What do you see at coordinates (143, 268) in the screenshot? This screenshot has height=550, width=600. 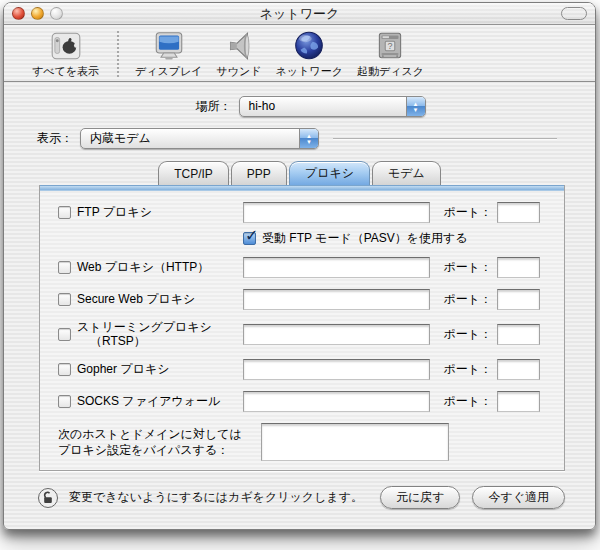 I see `proxy-row-label: Web プロキシ（HTTP）` at bounding box center [143, 268].